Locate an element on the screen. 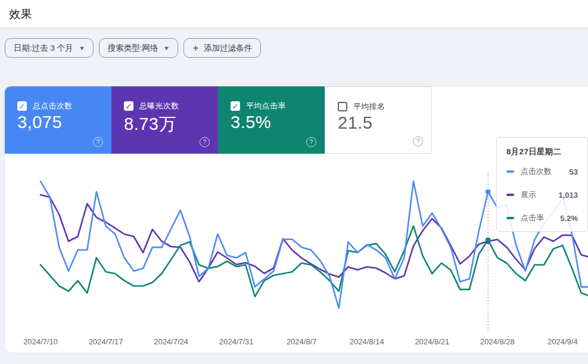 Image resolution: width=588 pixels, height=364 pixels. x-axis-label: 2024/8/14 is located at coordinates (367, 342).